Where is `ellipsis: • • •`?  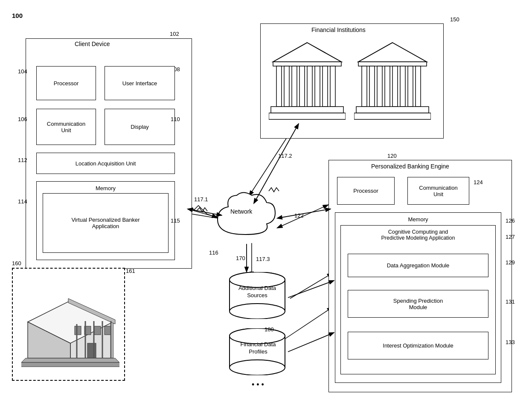
ellipsis: • • • is located at coordinates (258, 385).